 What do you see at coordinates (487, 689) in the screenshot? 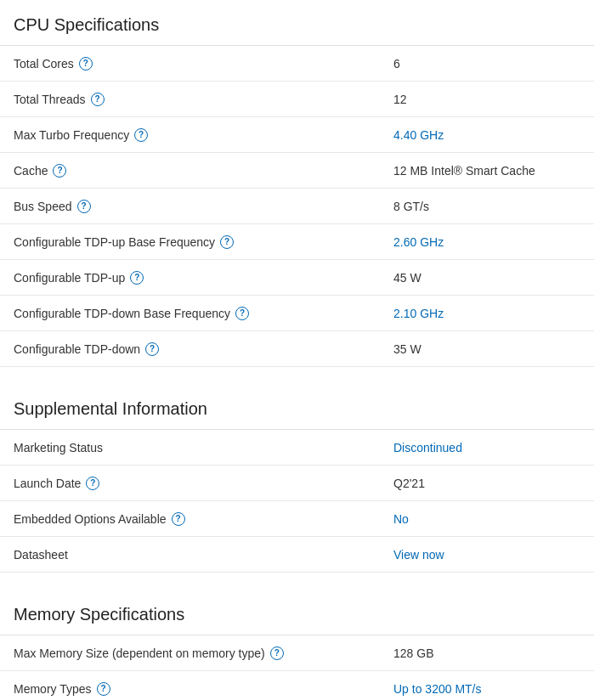
I see `spec-value: Up to 3200 MT/s` at bounding box center [487, 689].